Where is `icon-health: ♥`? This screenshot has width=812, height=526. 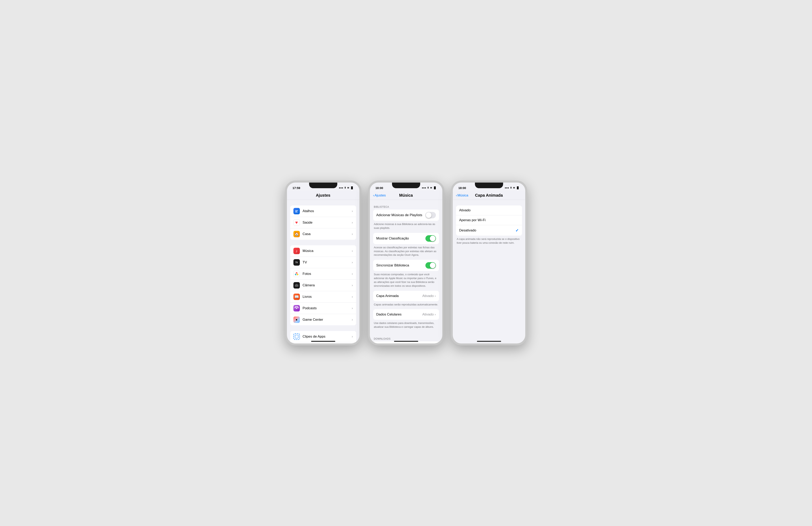
icon-health: ♥ is located at coordinates (297, 223).